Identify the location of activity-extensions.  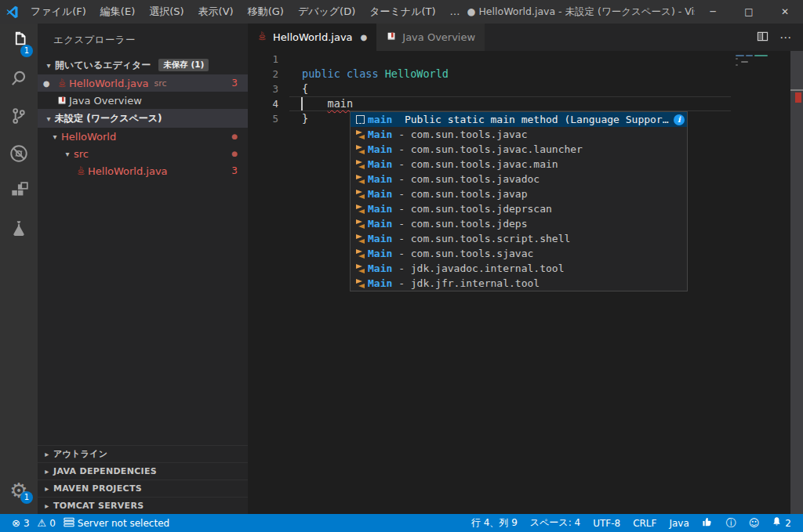
(19, 193).